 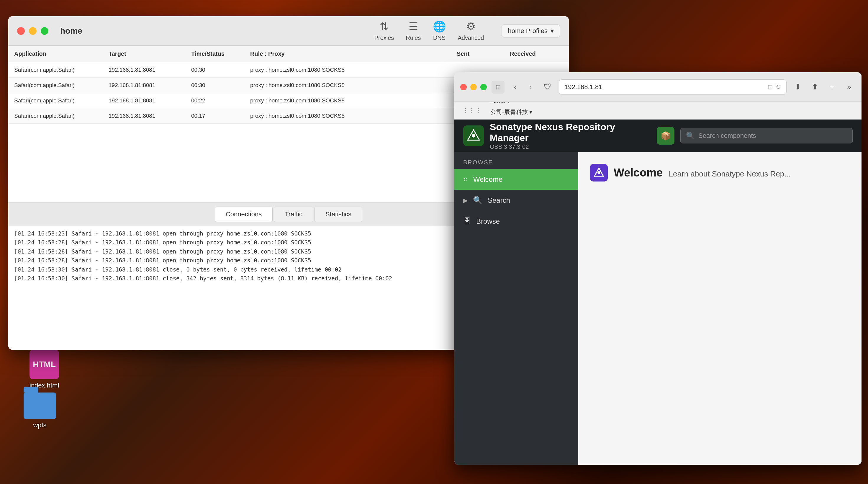 What do you see at coordinates (474, 135) in the screenshot?
I see `nexus-logo` at bounding box center [474, 135].